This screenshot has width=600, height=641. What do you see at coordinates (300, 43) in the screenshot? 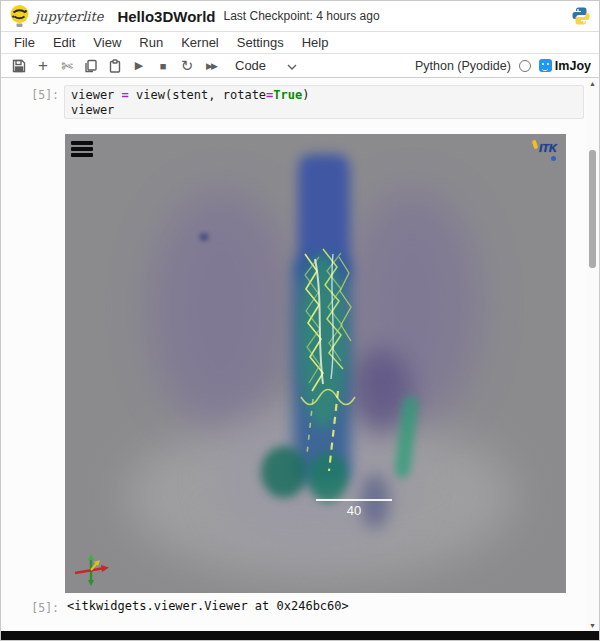
I see `menu-bar: File Edit View Run Kernel Settings Help` at bounding box center [300, 43].